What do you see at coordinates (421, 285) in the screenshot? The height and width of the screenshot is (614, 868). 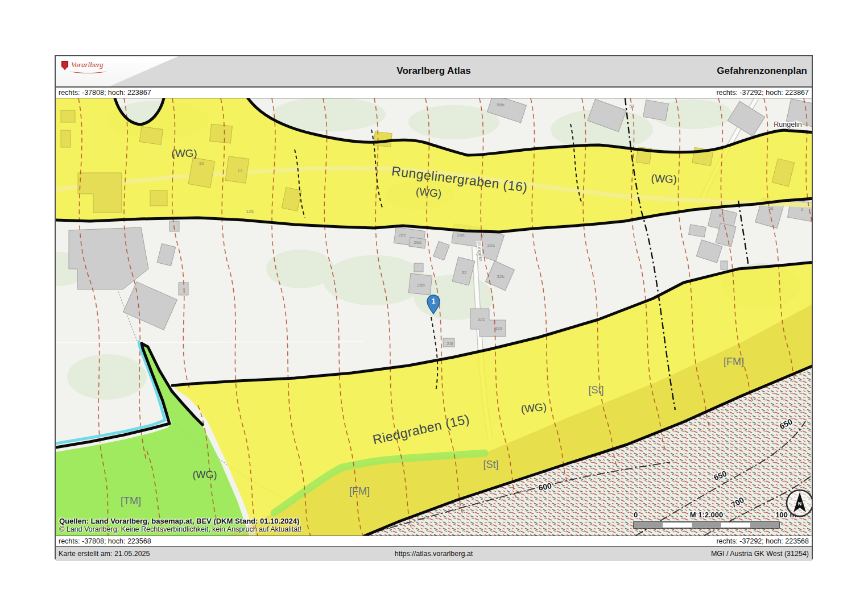 I see `svg-text: 26b` at bounding box center [421, 285].